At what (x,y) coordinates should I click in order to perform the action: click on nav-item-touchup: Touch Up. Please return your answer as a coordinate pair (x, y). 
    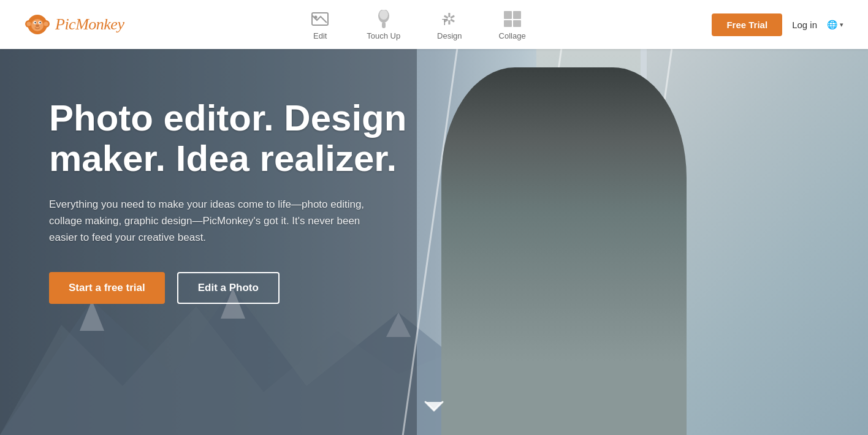
    Looking at the image, I should click on (384, 25).